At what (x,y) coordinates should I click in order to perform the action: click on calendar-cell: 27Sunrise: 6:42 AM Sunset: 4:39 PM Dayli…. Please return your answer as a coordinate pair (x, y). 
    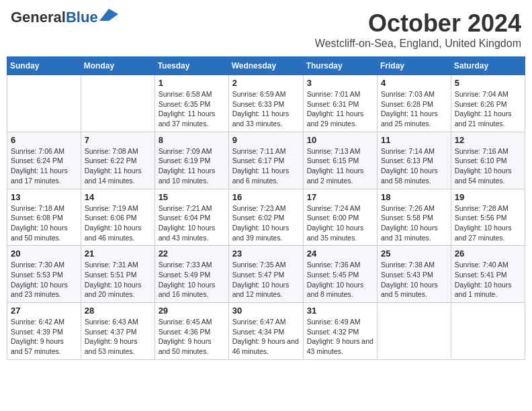
    Looking at the image, I should click on (44, 332).